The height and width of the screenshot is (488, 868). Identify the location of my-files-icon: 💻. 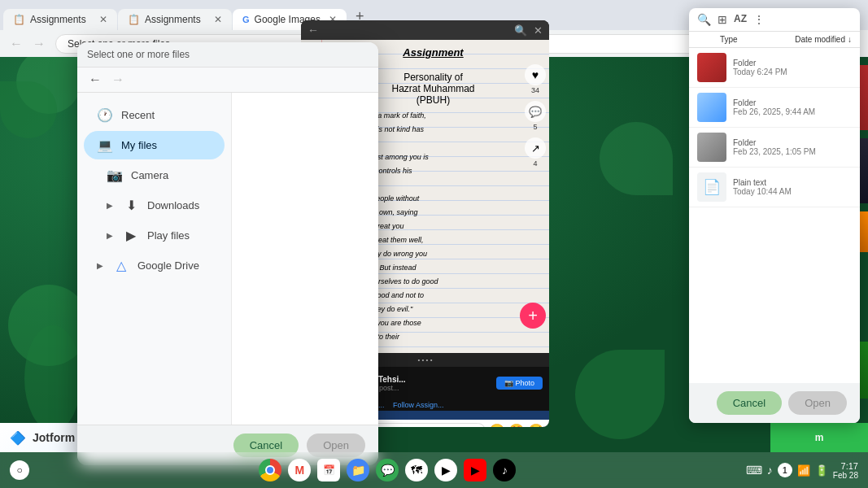
(105, 145).